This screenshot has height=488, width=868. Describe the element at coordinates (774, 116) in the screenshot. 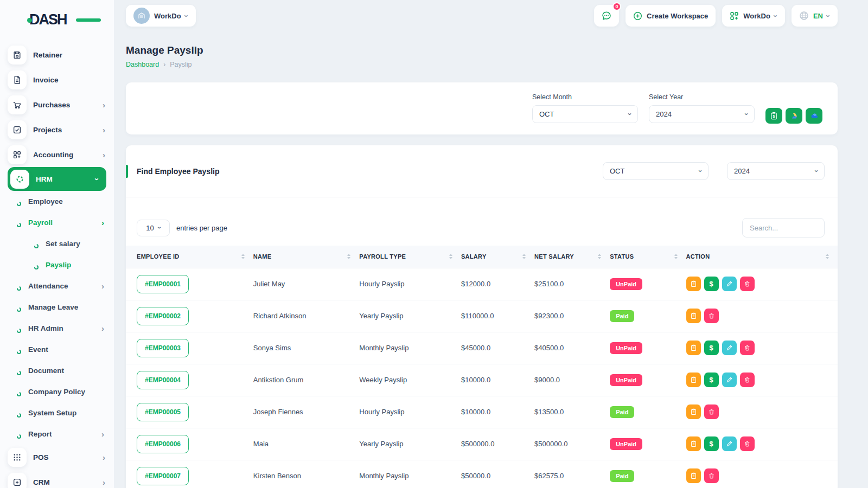

I see `bulk-payslip-button: $` at that location.